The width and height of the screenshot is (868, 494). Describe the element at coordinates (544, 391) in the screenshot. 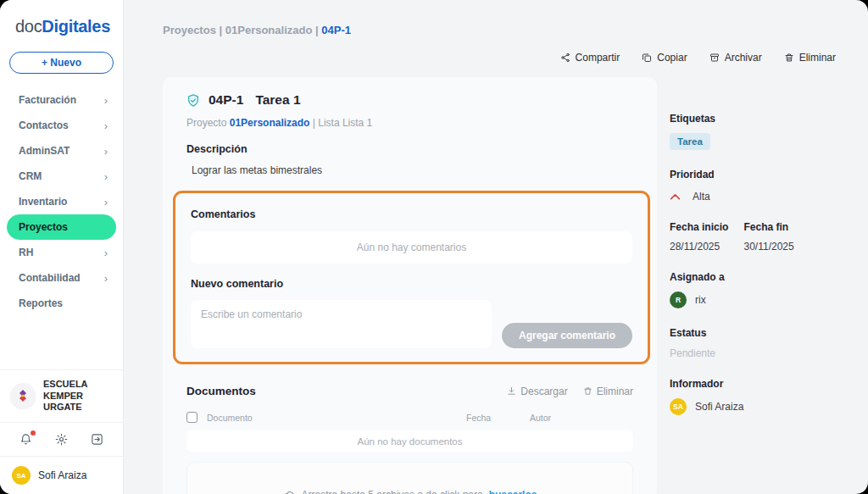

I see `download-label: Descargar` at that location.